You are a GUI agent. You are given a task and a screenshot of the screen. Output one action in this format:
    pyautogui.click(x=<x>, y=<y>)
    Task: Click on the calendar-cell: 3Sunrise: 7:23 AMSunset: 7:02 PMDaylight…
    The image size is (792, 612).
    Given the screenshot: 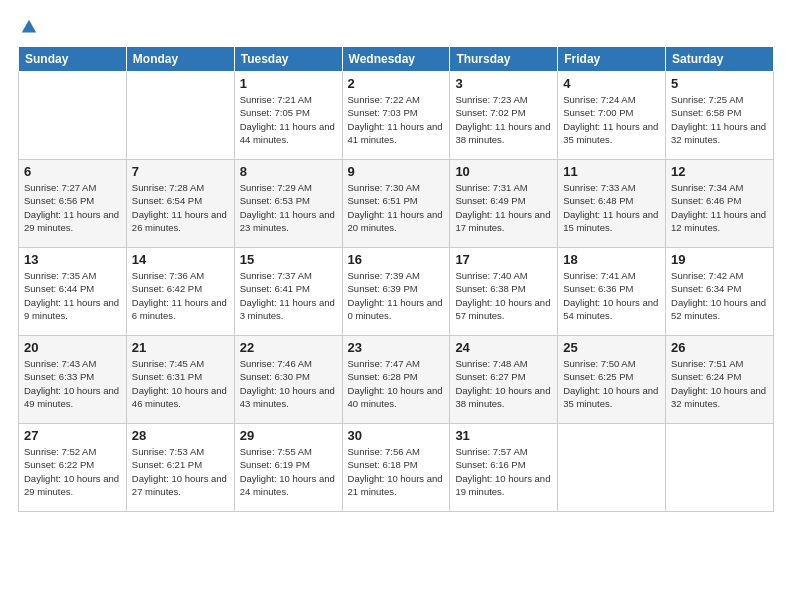 What is the action you would take?
    pyautogui.click(x=504, y=116)
    